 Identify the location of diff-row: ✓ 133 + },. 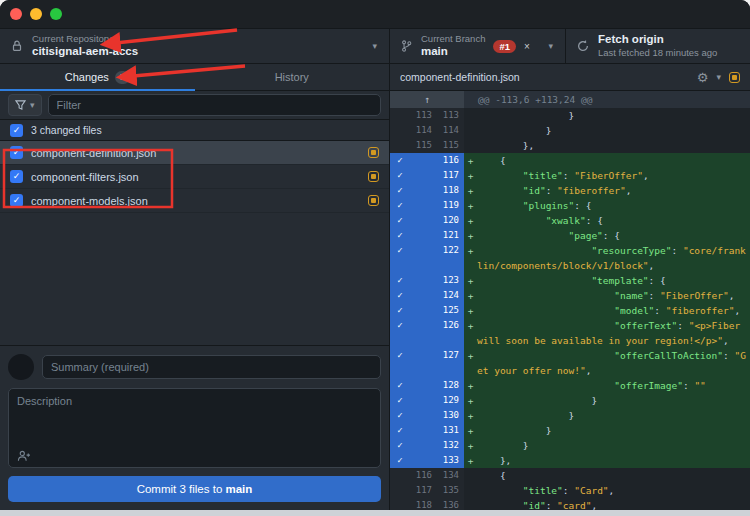
(570, 460).